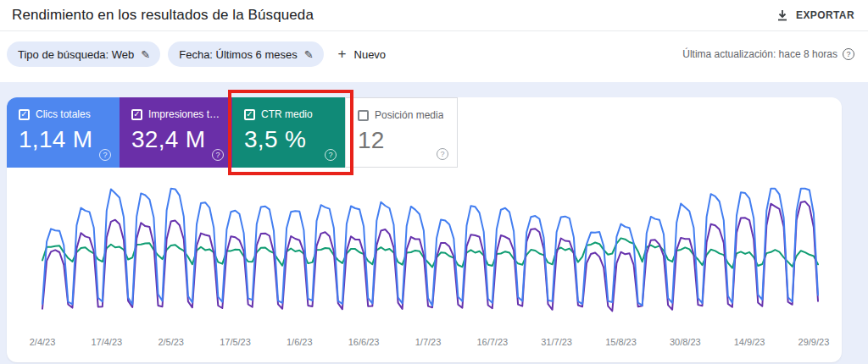 This screenshot has width=868, height=364. What do you see at coordinates (63, 132) in the screenshot?
I see `metric-tile-clicks: ✓ Clics totales 1,14 M ?` at bounding box center [63, 132].